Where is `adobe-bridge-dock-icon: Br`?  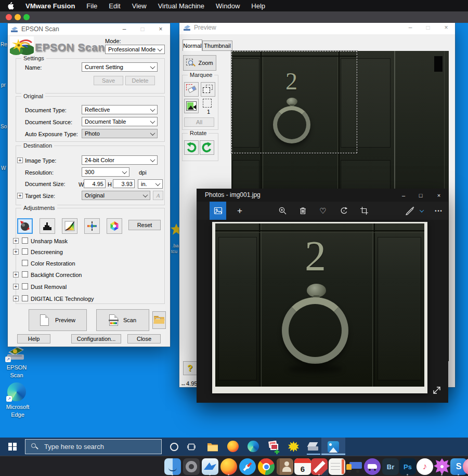
adobe-bridge-dock-icon: Br is located at coordinates (391, 467).